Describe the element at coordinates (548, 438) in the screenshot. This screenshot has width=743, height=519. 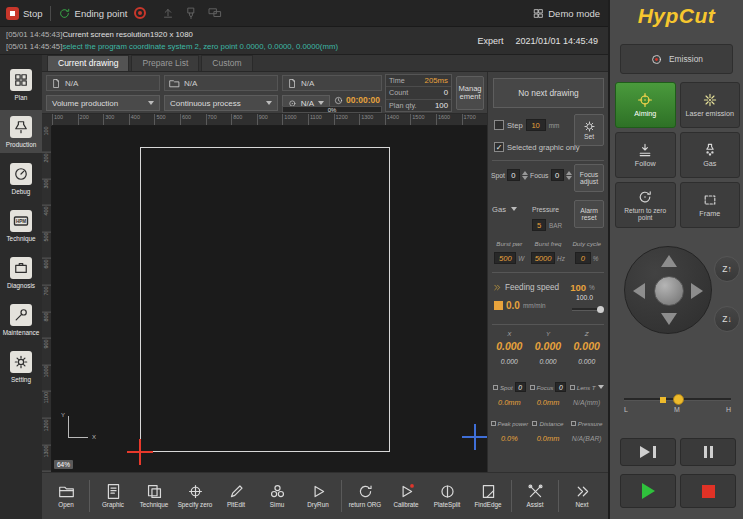
I see `sensor-values: 0.0% 0.0mm N/A(BAR)` at that location.